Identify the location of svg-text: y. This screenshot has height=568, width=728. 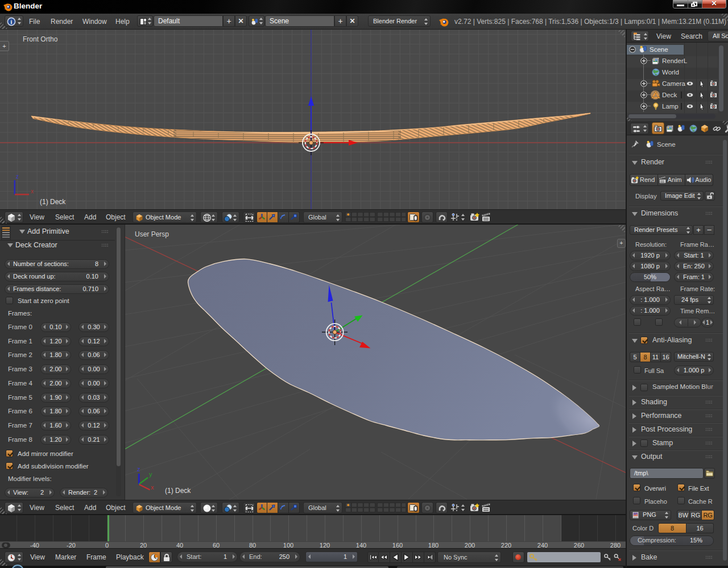
(151, 474).